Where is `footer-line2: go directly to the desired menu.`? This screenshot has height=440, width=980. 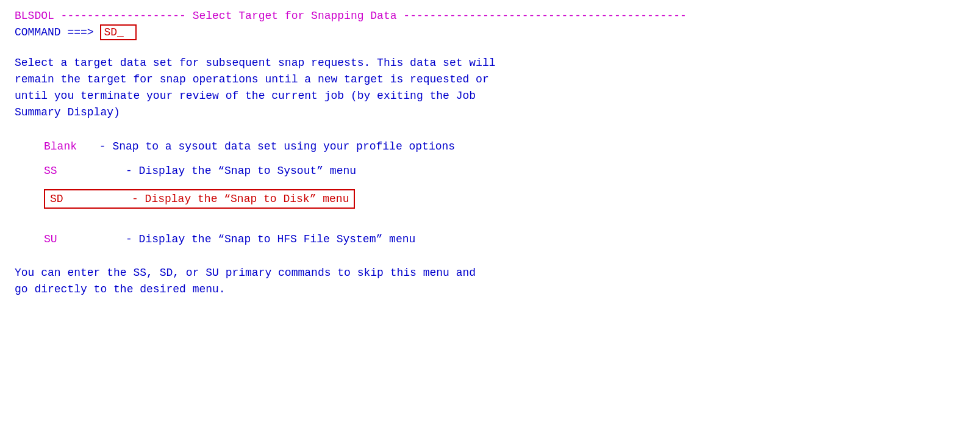 footer-line2: go directly to the desired menu. is located at coordinates (490, 289).